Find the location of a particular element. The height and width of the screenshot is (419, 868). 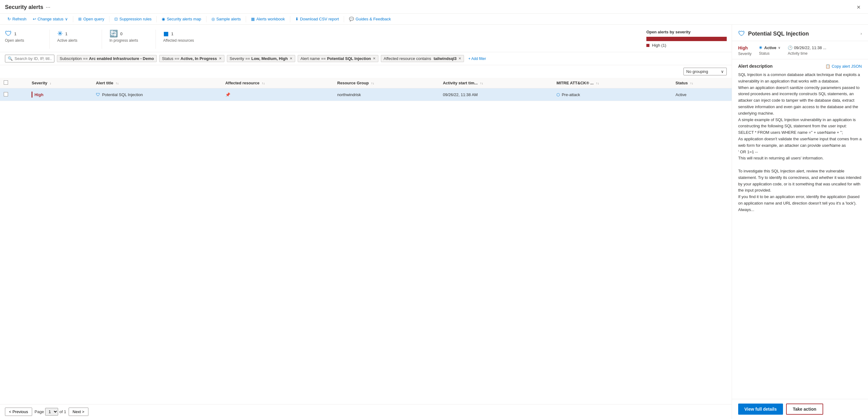

suppression-rules-button: ⊡ Suppression rules is located at coordinates (133, 19).